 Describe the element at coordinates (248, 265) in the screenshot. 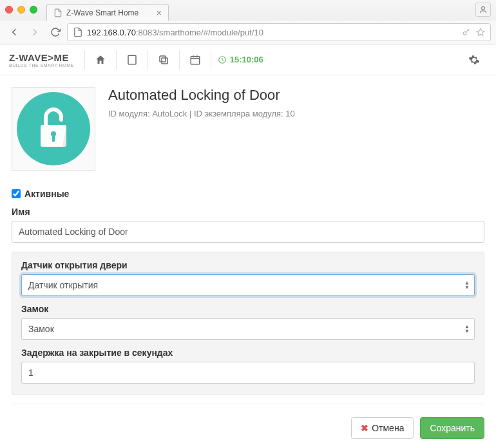

I see `sensor-label: Датчик открытия двери` at that location.